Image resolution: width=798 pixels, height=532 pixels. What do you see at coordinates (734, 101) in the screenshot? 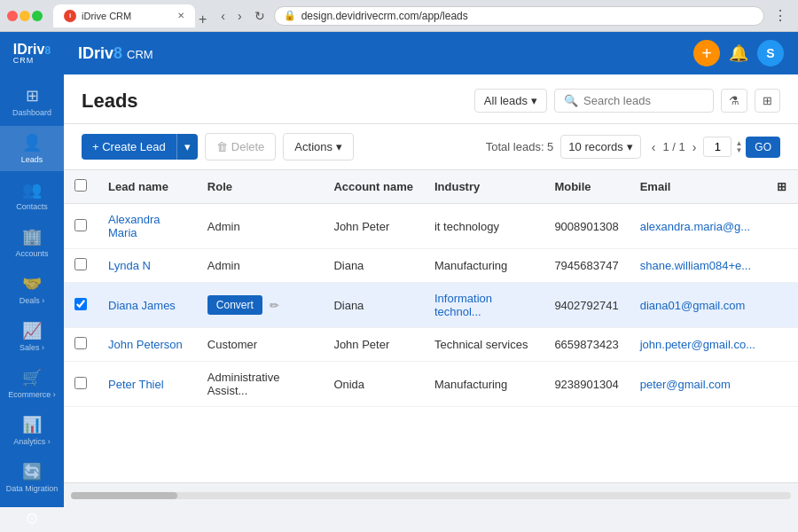
I see `filter-icon-button: ⚗` at bounding box center [734, 101].